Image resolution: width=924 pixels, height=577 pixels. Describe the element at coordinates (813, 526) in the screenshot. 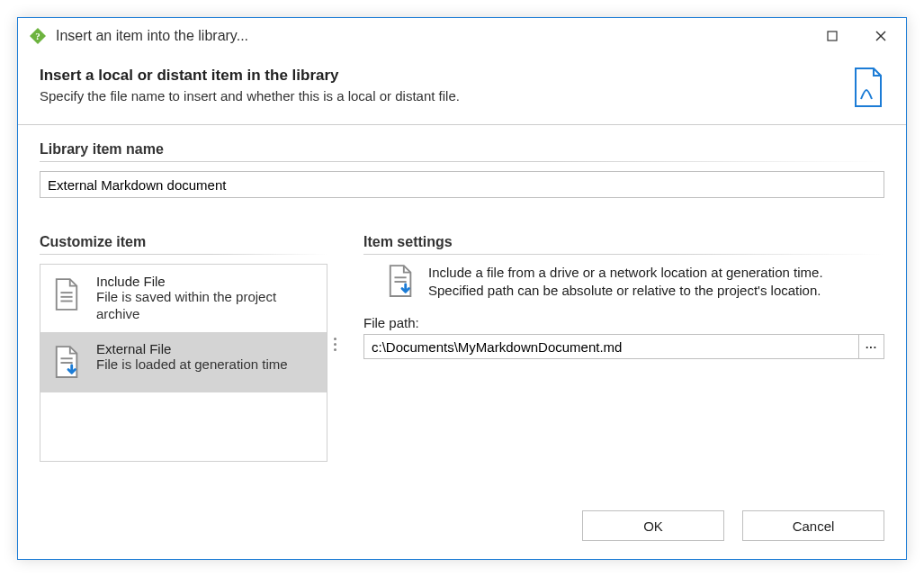

I see `cancel-button: Cancel` at that location.